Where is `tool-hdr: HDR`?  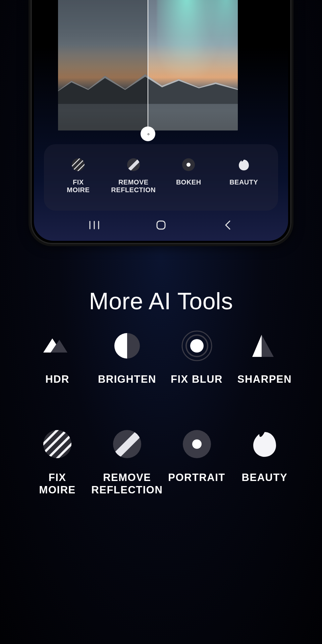 tool-hdr: HDR is located at coordinates (57, 356).